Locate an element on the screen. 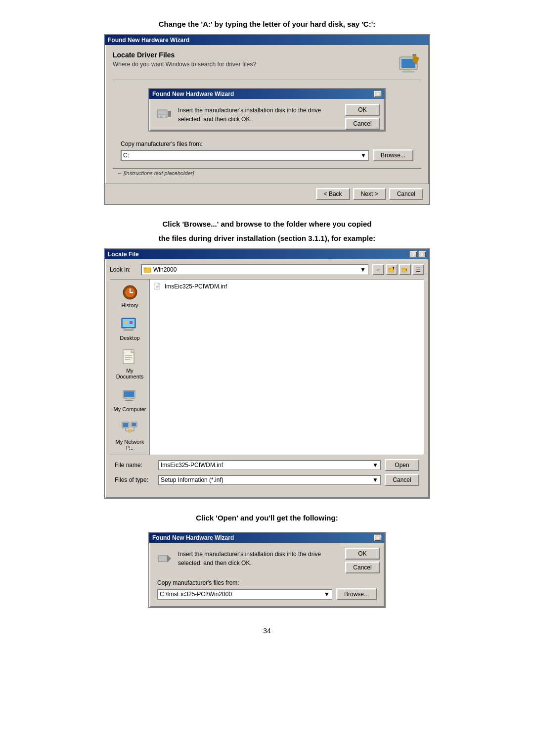  locate-main-area: History Desktop is located at coordinates (267, 367).